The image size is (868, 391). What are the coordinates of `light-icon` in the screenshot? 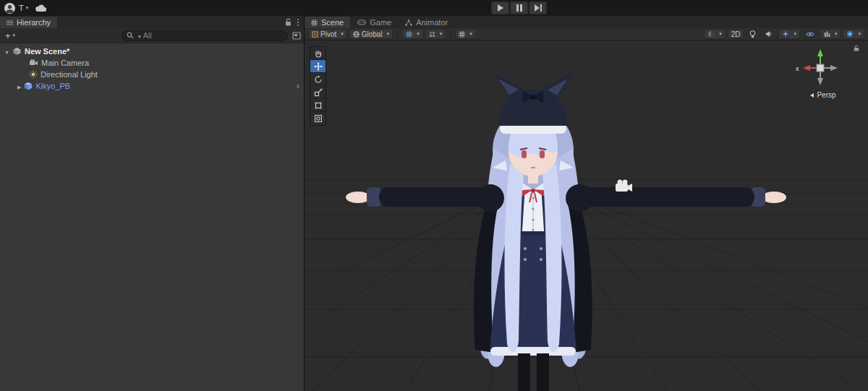 It's located at (33, 74).